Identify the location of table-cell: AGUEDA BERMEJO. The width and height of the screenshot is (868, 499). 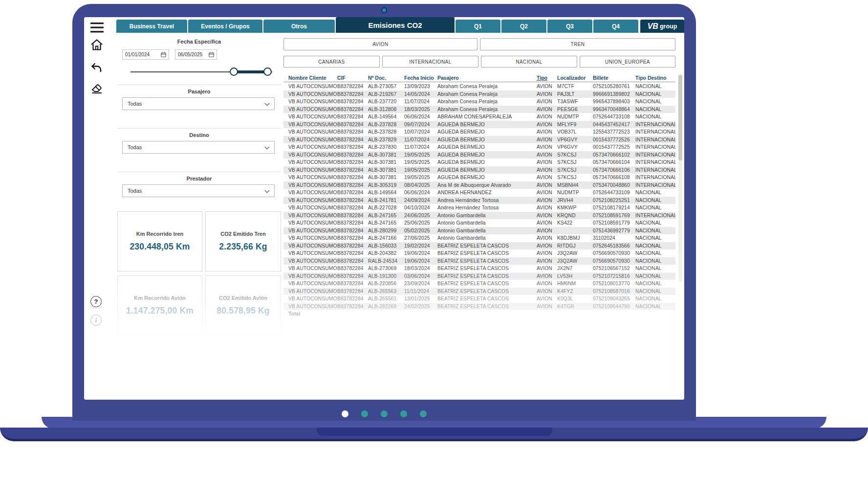
(487, 155).